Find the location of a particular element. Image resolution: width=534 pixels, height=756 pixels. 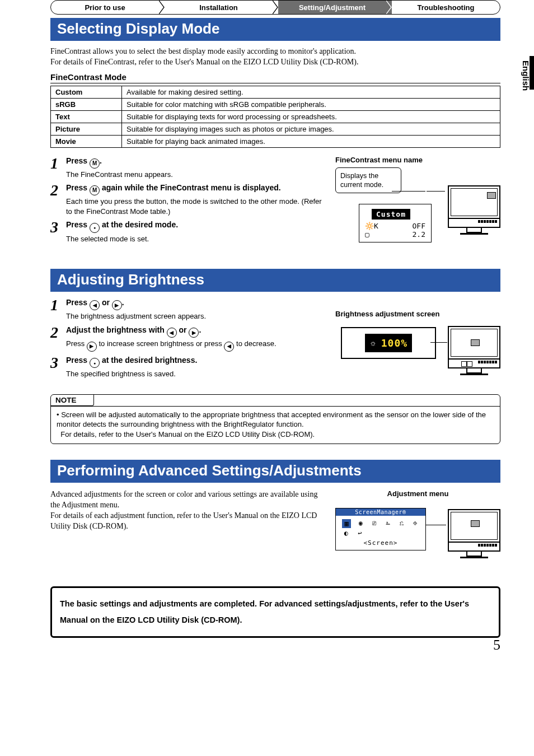

osd-screen-icon: ▦ is located at coordinates (346, 524).